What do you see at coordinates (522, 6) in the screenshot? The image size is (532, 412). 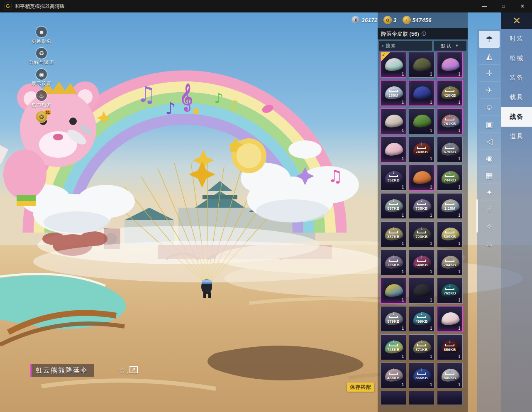 I see `window-close-button: ✕` at bounding box center [522, 6].